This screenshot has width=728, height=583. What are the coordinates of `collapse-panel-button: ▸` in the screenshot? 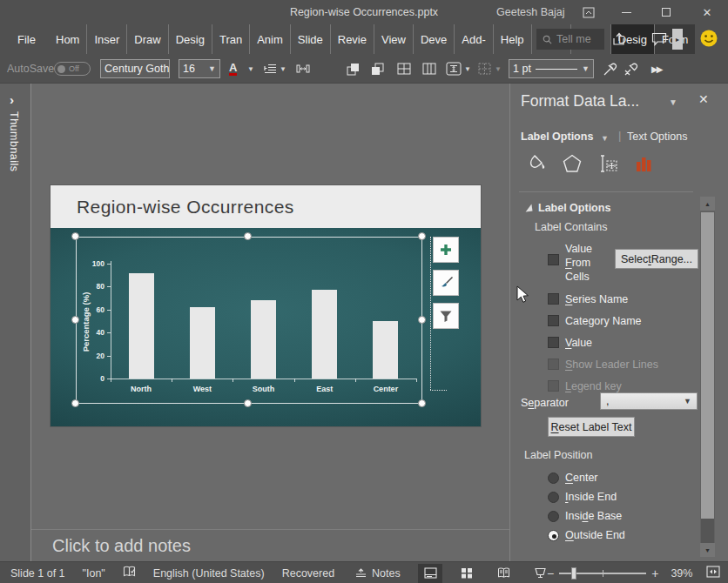 It's located at (677, 39).